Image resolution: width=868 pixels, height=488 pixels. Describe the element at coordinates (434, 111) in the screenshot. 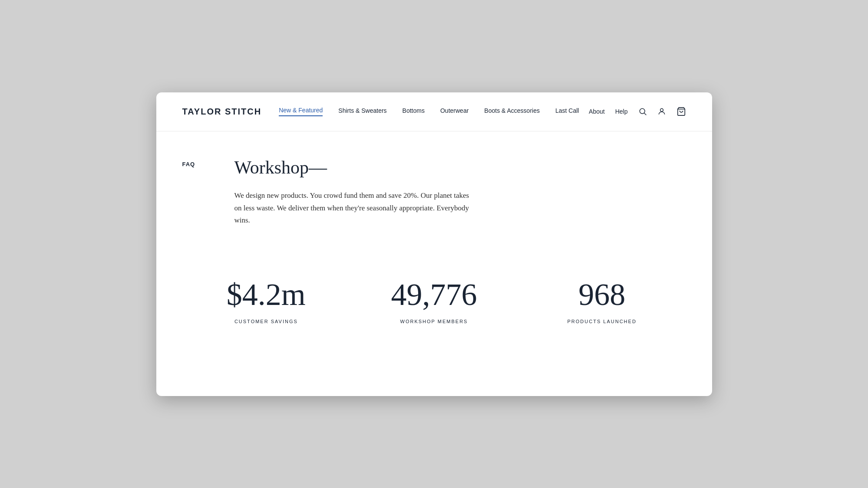

I see `nav-links: New & Featured Shirts & Sweaters Bottoms…` at that location.